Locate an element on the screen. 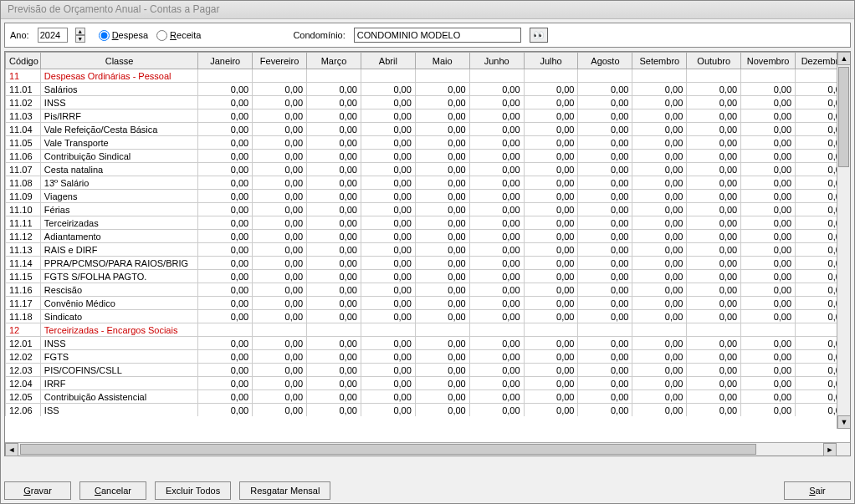 The image size is (855, 504). cell-classe: INSS is located at coordinates (119, 103).